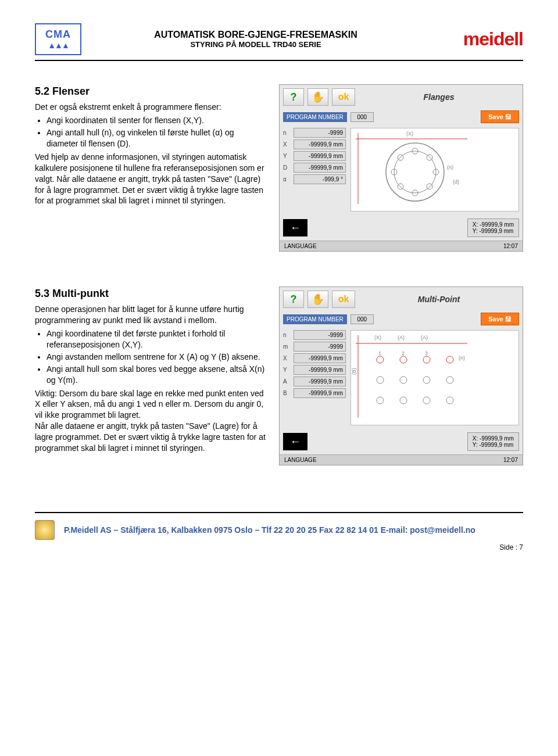 The height and width of the screenshot is (756, 558). I want to click on section1-para: Ved hjelp av denne informasjonen, vil st…, so click(151, 179).